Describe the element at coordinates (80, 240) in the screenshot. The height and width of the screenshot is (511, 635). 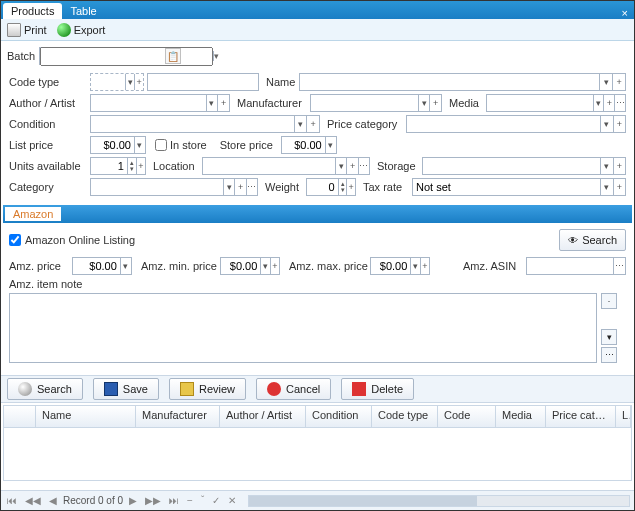
I see `amazon-listing-label: Amazon Online Listing` at that location.